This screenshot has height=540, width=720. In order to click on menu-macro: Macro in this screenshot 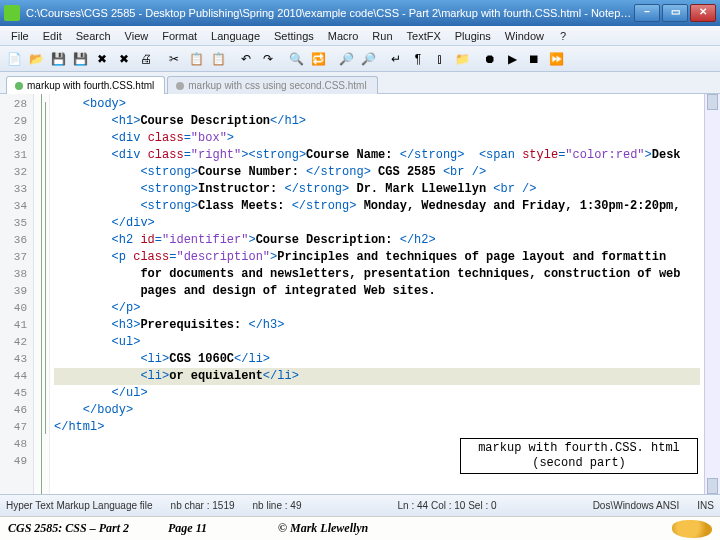, I will do `click(344, 36)`.